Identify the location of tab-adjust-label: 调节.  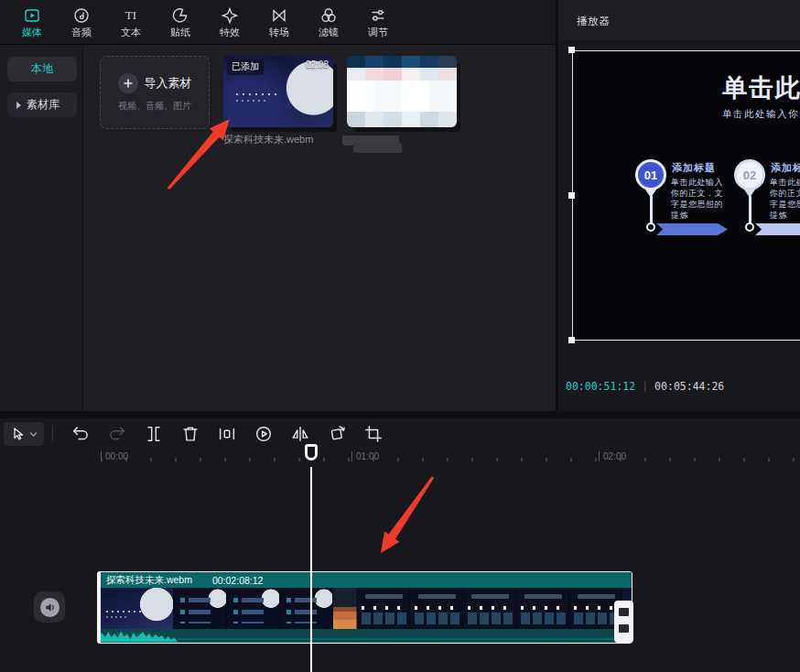
(378, 33).